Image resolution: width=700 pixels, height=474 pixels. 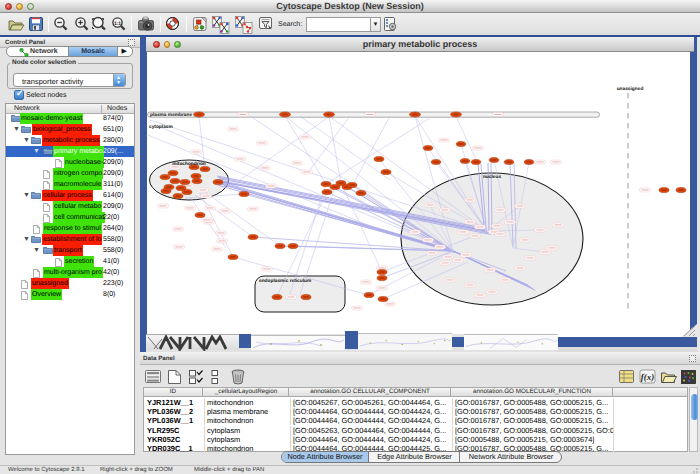 I want to click on svg-text: plasma membrane, so click(x=171, y=115).